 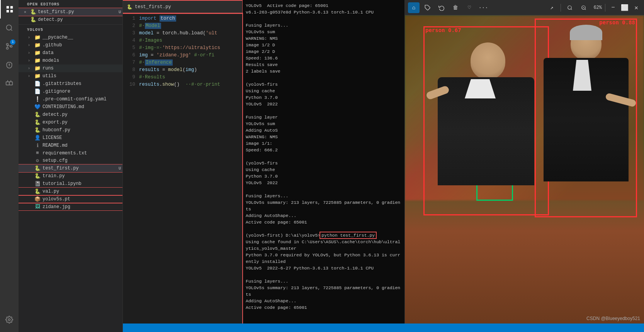 What do you see at coordinates (70, 199) in the screenshot?
I see `tree-item-yolov5s: › 📦 yolov5s.pt` at bounding box center [70, 199].